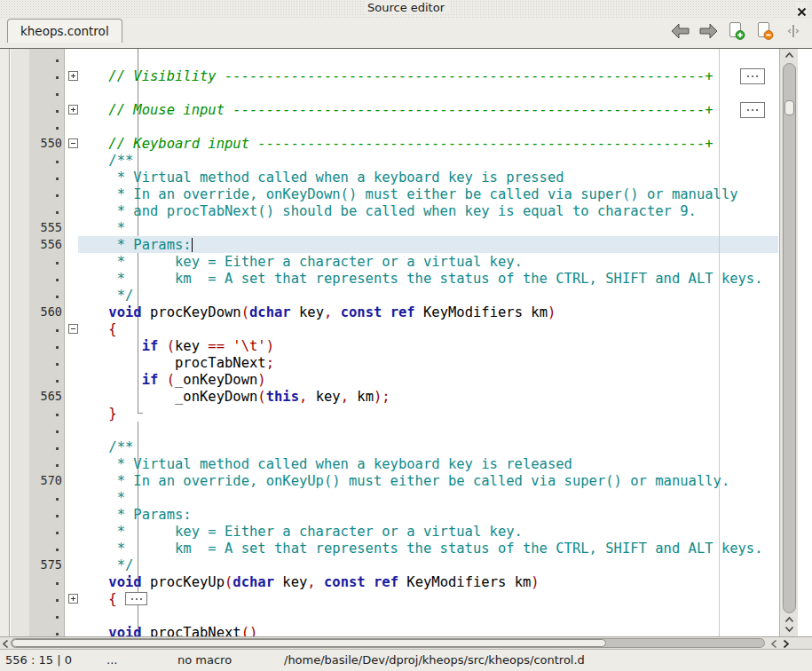 This screenshot has height=671, width=812. Describe the element at coordinates (708, 31) in the screenshot. I see `nav-forward-icon` at that location.